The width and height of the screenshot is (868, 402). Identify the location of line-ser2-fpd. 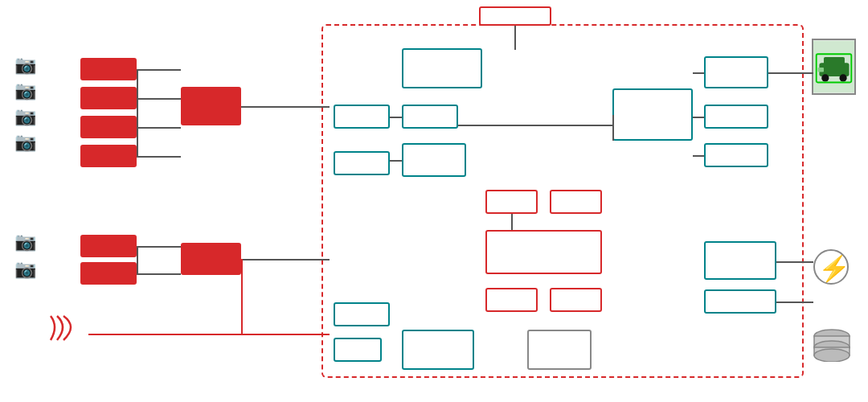
(159, 99).